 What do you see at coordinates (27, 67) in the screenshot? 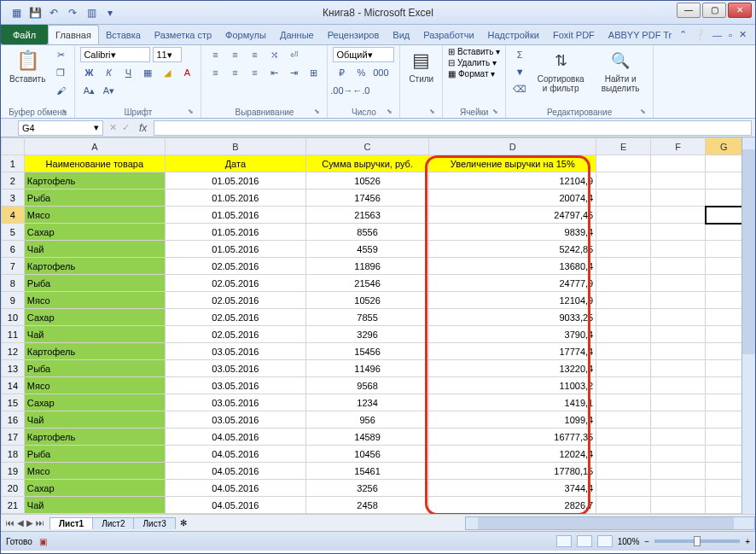
I see `paste-button: 📋 Вставить` at bounding box center [27, 67].